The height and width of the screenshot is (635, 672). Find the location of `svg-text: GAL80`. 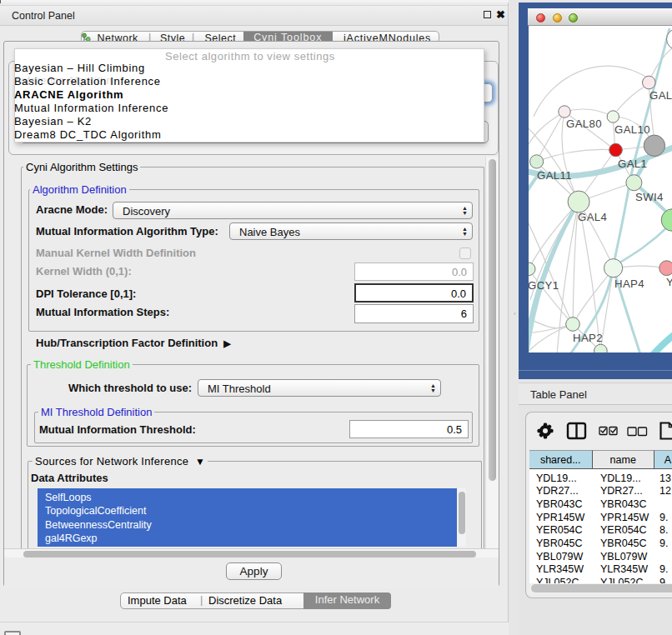

svg-text: GAL80 is located at coordinates (584, 123).